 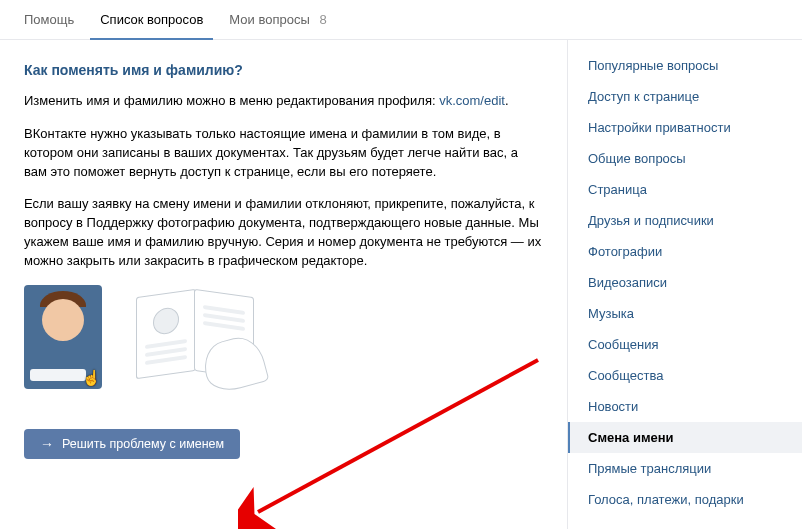 What do you see at coordinates (685, 252) in the screenshot?
I see `sidebar-item: Фотографии` at bounding box center [685, 252].